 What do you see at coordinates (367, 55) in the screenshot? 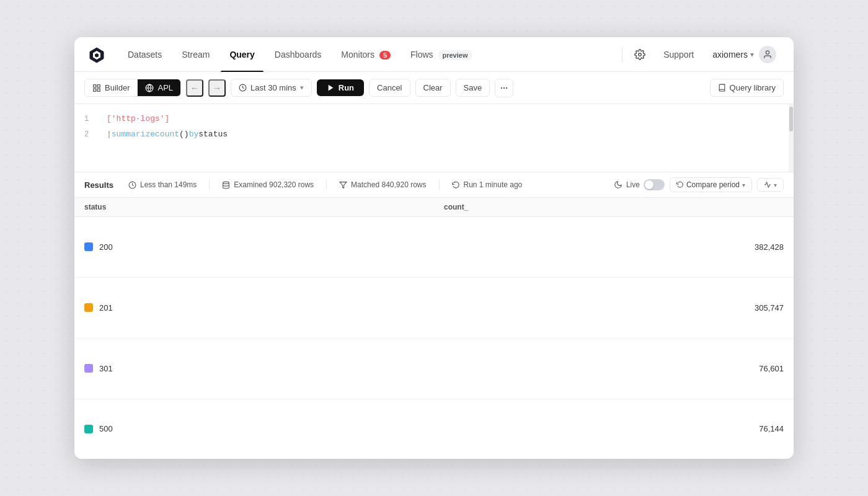
I see `nav-items: Datasets Stream Query Dashboards Monitor…` at bounding box center [367, 55].